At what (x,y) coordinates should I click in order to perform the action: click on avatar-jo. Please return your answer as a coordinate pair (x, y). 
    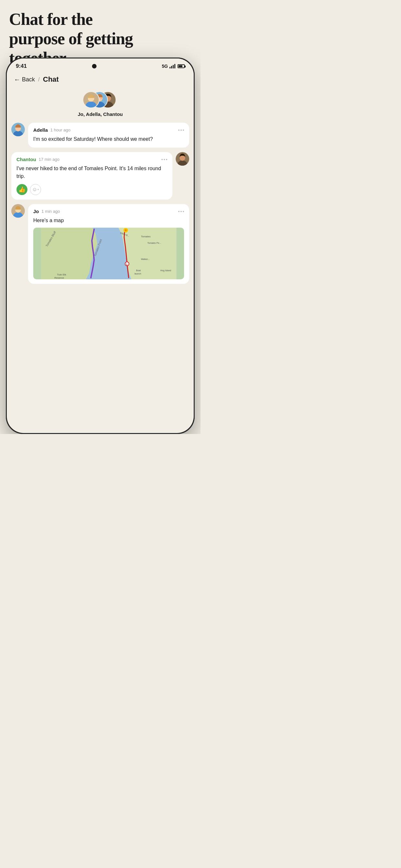
    Looking at the image, I should click on (91, 100).